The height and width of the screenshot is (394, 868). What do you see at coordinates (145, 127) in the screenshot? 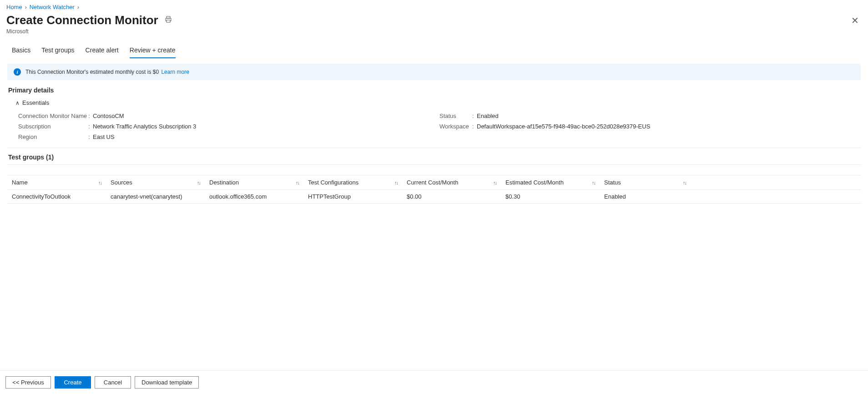
I see `subscription-value: Network Traffic Analytics Subscription 3` at bounding box center [145, 127].